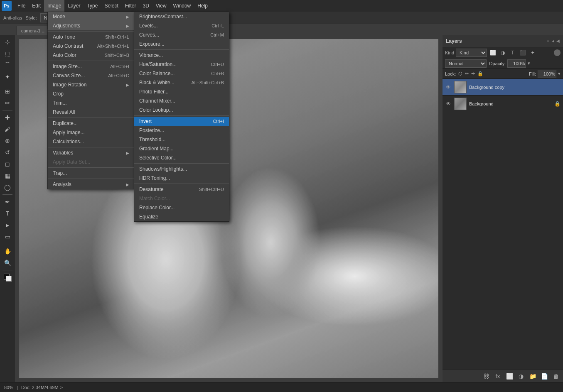 The height and width of the screenshot is (392, 563). What do you see at coordinates (182, 189) in the screenshot?
I see `adj-desaturate: Desaturate Shift+Ctrl+U` at bounding box center [182, 189].